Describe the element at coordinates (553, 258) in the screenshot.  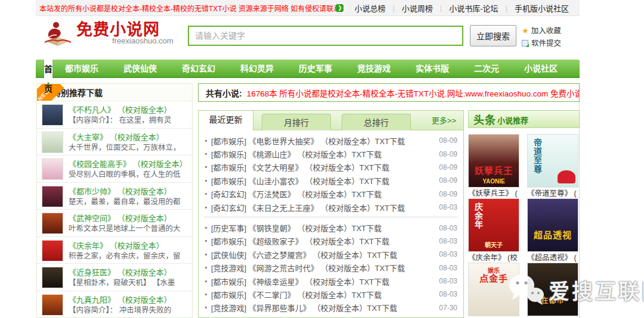
I see `book-caption: 《超品透视》 (` at that location.